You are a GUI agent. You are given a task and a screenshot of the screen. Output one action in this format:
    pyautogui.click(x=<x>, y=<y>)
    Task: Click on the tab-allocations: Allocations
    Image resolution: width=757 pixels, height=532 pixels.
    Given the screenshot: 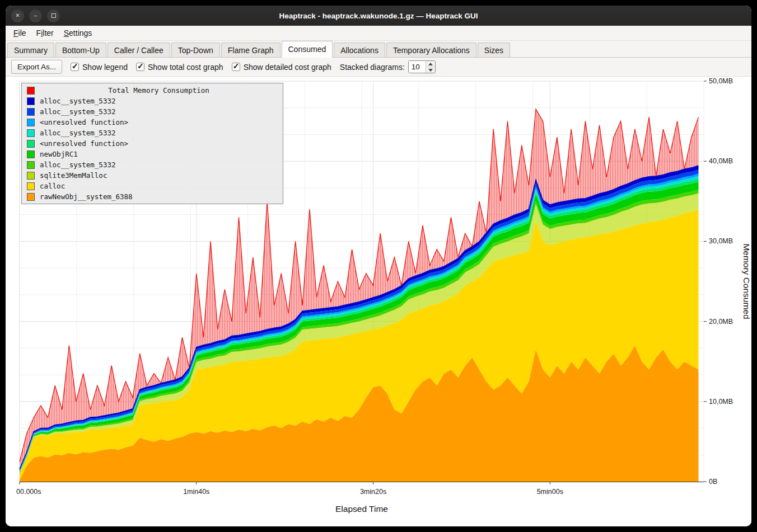 What is the action you would take?
    pyautogui.click(x=359, y=50)
    